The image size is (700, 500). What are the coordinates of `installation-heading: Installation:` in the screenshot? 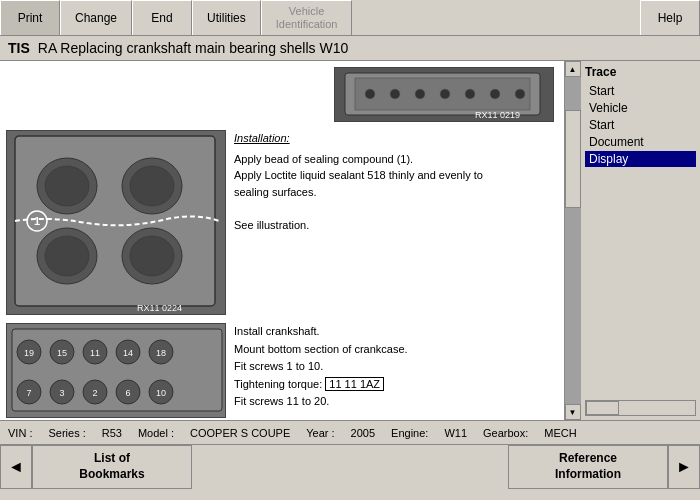 It's located at (396, 138).